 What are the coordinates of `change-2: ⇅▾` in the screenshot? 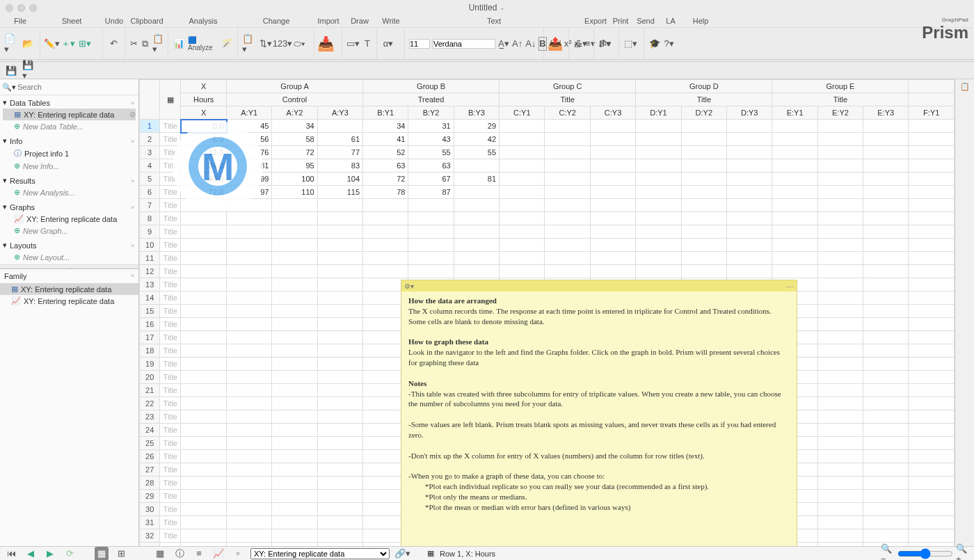 It's located at (266, 44).